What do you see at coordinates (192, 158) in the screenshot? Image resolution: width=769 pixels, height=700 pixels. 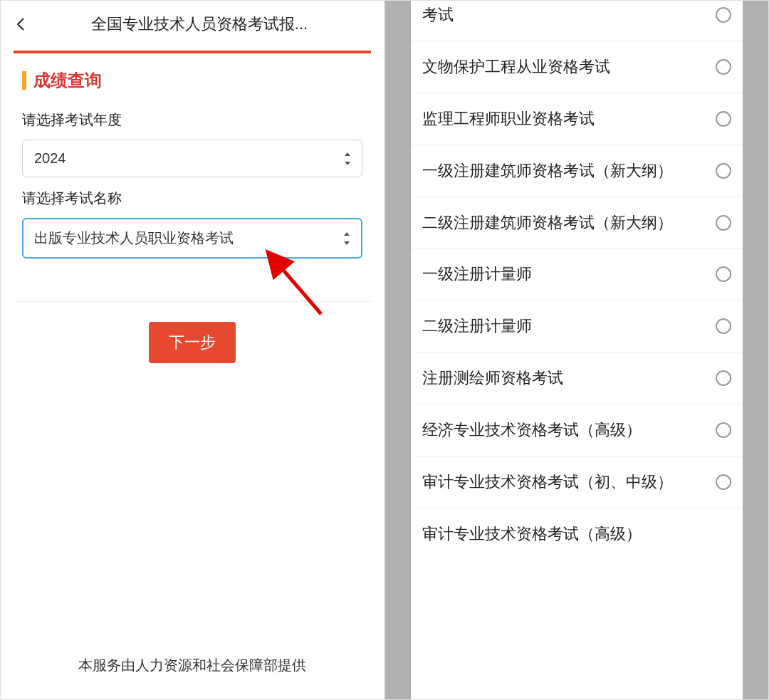 I see `year-select: 2024` at bounding box center [192, 158].